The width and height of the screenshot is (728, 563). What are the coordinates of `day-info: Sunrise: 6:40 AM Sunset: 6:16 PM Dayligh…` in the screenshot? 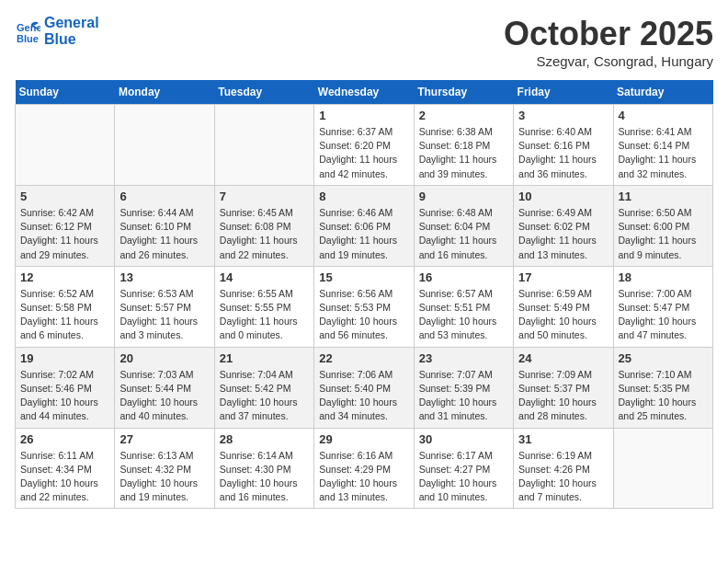 It's located at (563, 153).